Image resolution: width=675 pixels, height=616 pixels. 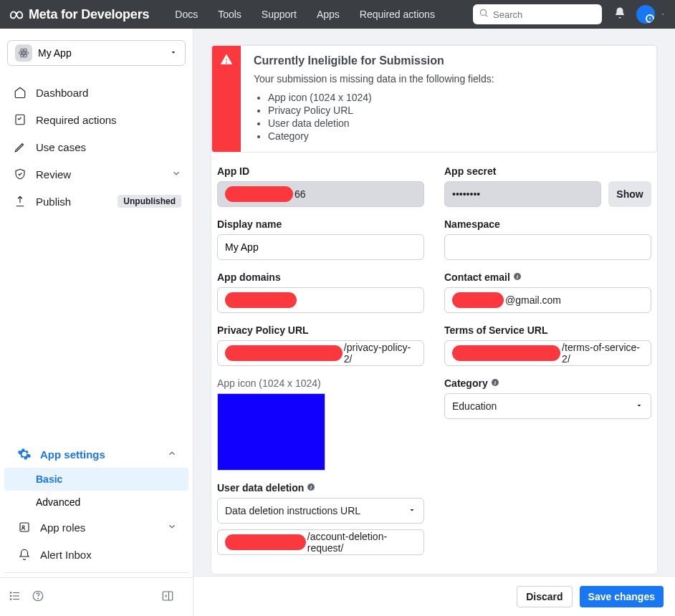 I want to click on udd-url-input: /account-deletion-request/, so click(x=321, y=542).